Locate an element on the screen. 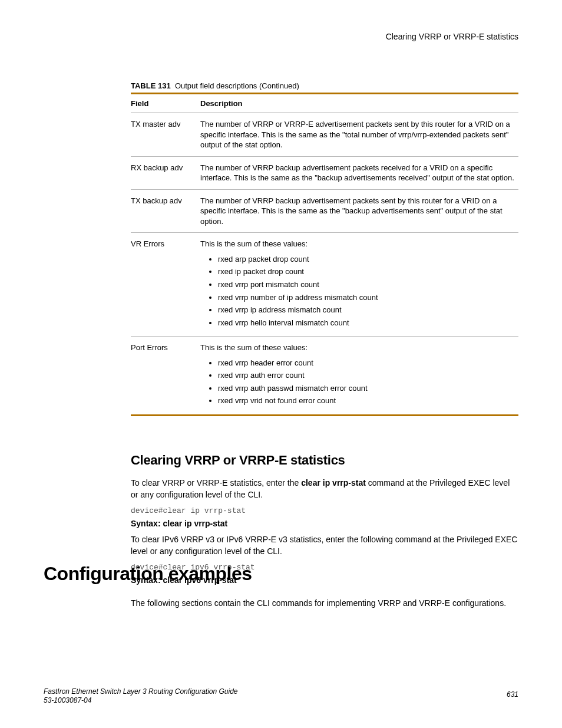  cell-desc: The number of VRRP or VRRP-E advertiseme… is located at coordinates (359, 135).